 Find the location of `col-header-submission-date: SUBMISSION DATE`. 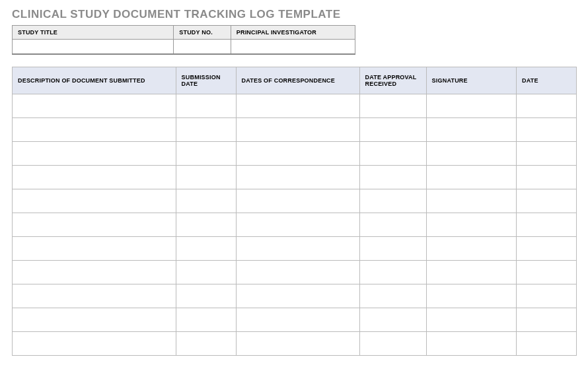

col-header-submission-date: SUBMISSION DATE is located at coordinates (206, 81).